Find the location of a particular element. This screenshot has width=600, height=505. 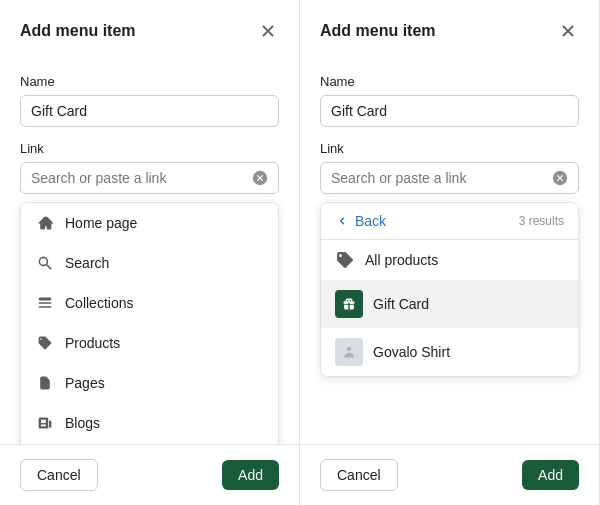

pages-label: Pages is located at coordinates (85, 383).